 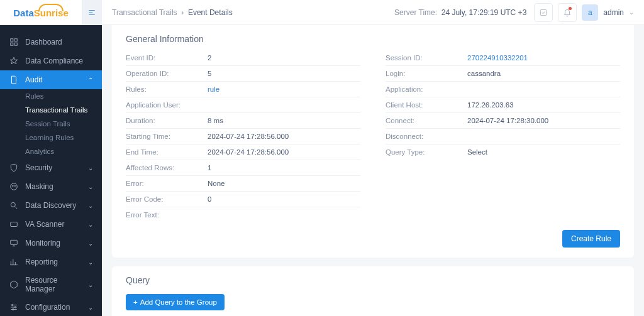 I want to click on info-label: Login:, so click(x=426, y=74).